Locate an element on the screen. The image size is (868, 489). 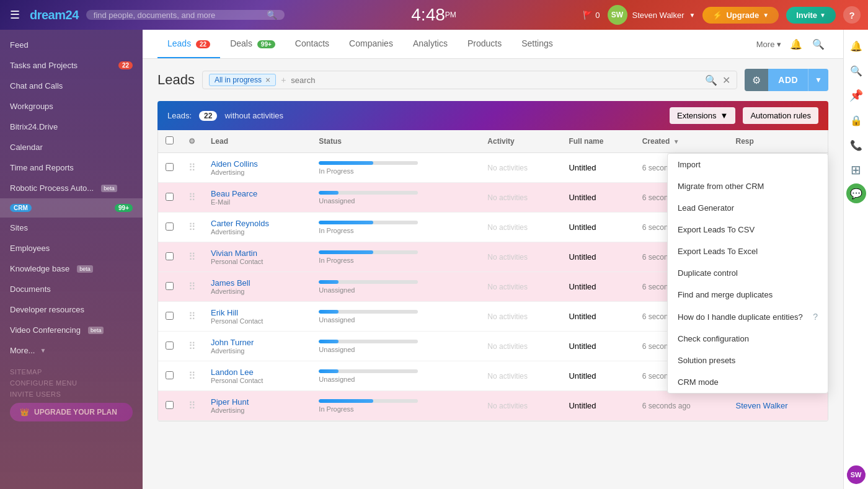
settings-th-icon: ⚙ is located at coordinates (192, 141).